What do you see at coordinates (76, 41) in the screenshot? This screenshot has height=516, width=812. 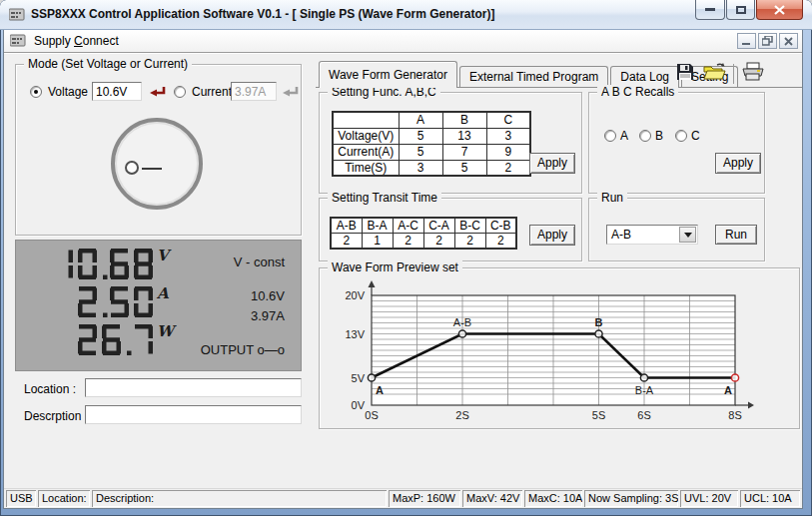 I see `menu-item-supply-connect: Supply Connect` at bounding box center [76, 41].